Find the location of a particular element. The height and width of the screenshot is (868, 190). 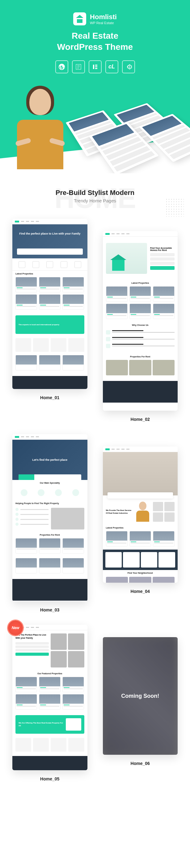

home-05-item: New Find The Perfect Place to Live With … is located at coordinates (50, 703).